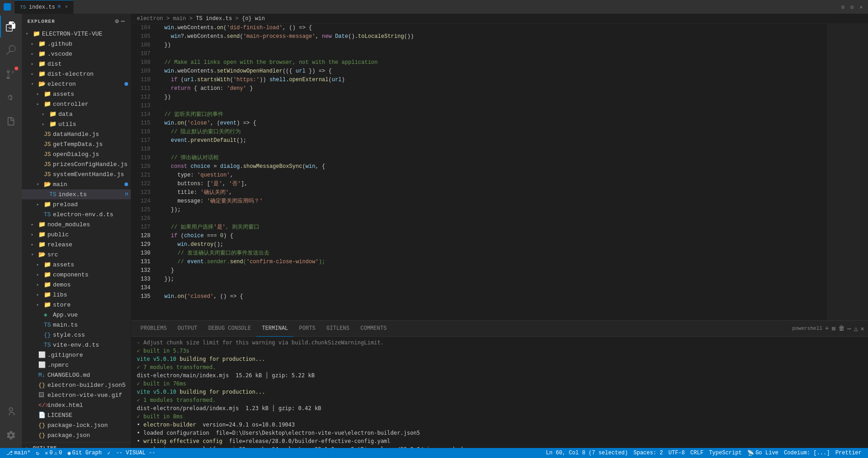  What do you see at coordinates (807, 453) in the screenshot?
I see `codeium-status: Codeium: [...]` at bounding box center [807, 453].